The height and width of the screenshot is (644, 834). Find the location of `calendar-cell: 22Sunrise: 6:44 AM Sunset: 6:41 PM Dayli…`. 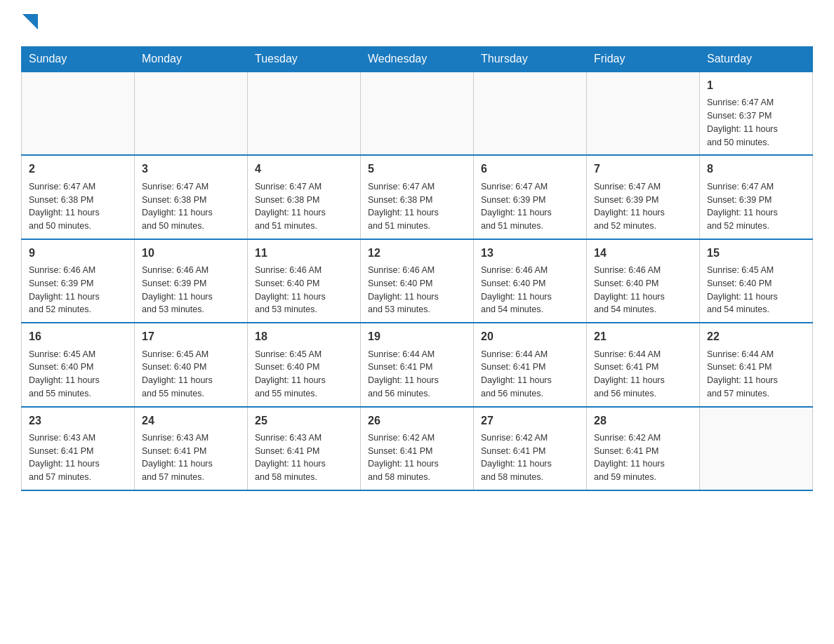

calendar-cell: 22Sunrise: 6:44 AM Sunset: 6:41 PM Dayli… is located at coordinates (757, 365).